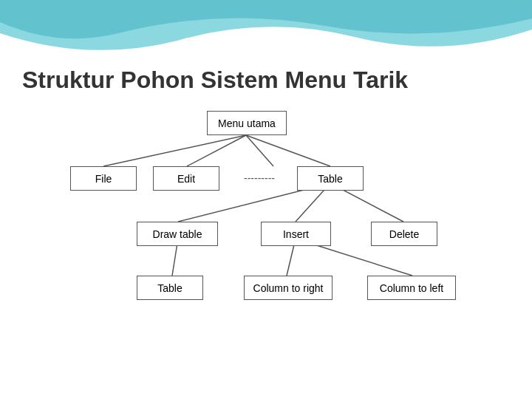 The image size is (532, 399). I want to click on node-column-left: Column to left, so click(412, 288).